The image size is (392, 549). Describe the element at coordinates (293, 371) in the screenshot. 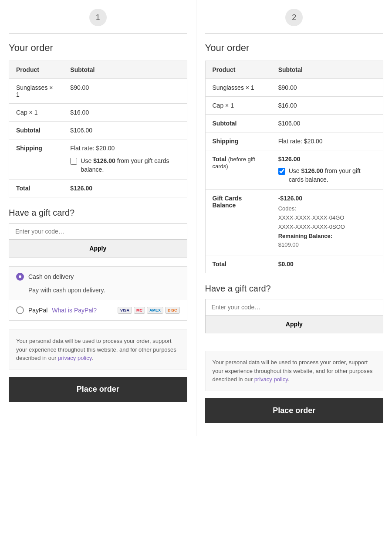

I see `right-privacy-text: Your personal data will be used to proce…` at that location.